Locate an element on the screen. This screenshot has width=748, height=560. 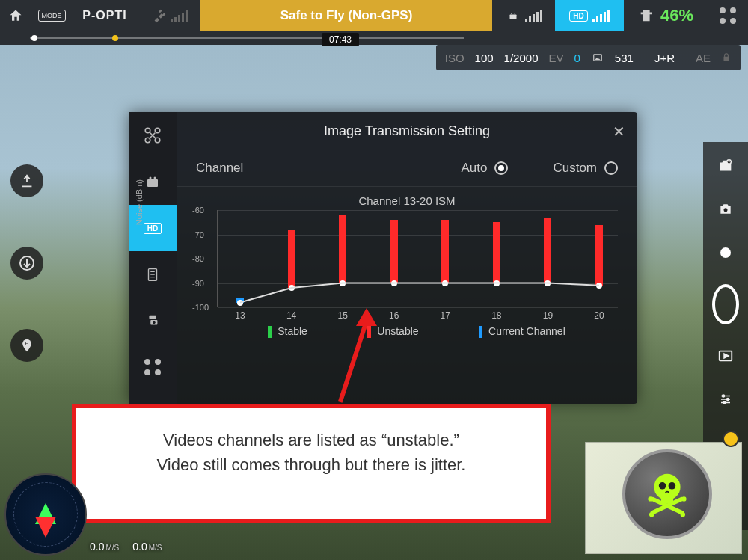
skull-badge-icon is located at coordinates (667, 494).